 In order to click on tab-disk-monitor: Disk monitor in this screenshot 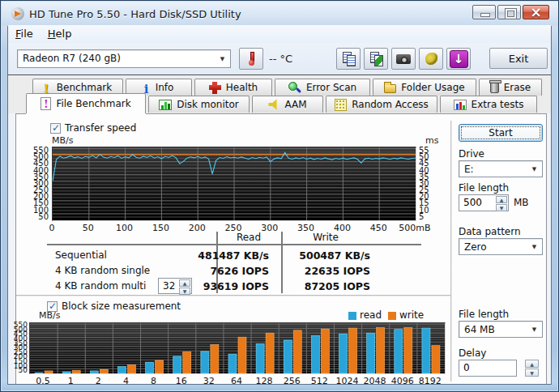, I will do `click(199, 104)`.